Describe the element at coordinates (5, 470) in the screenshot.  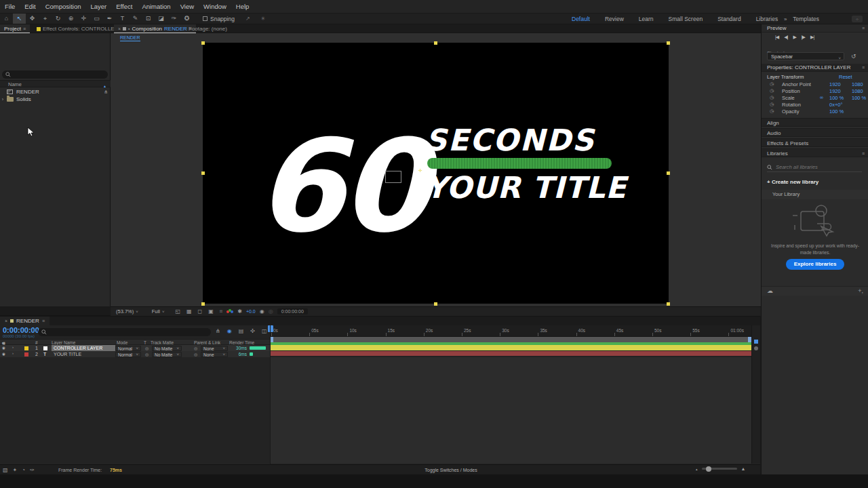
I see `render-cache-icon: ▧` at that location.